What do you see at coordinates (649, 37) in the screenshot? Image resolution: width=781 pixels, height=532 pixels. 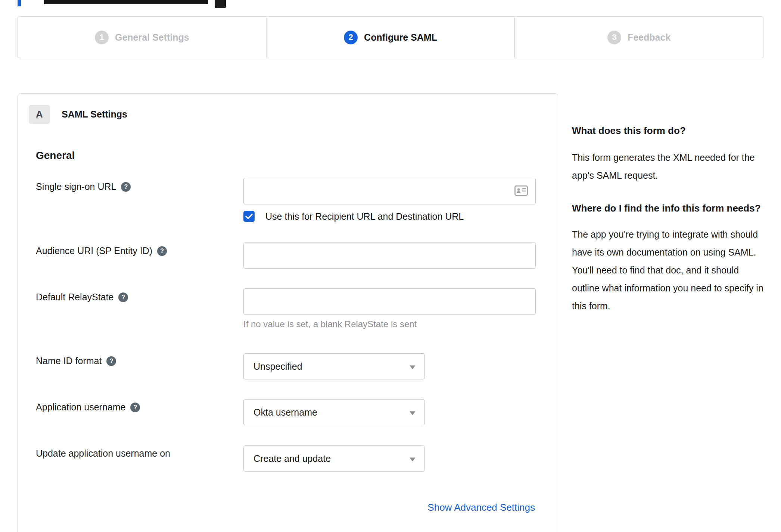 I see `step-3-label: Feedback` at bounding box center [649, 37].